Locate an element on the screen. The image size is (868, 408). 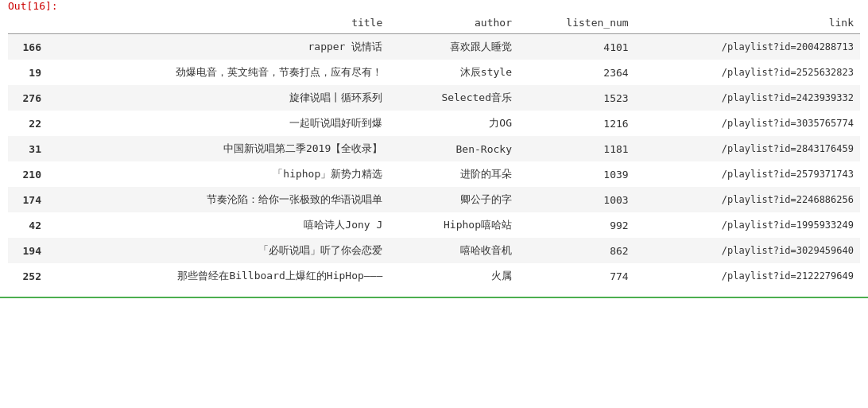
cell-listen-num: 992 is located at coordinates (577, 225).